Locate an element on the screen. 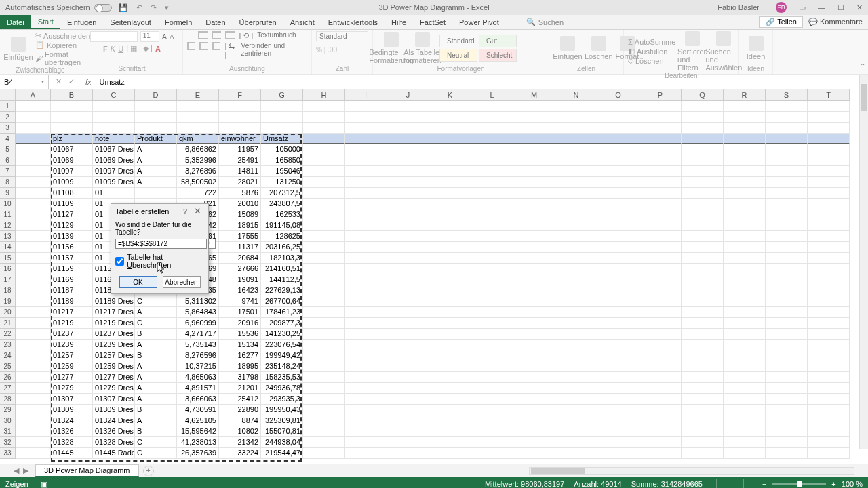  fx-icon: fx is located at coordinates (88, 82).